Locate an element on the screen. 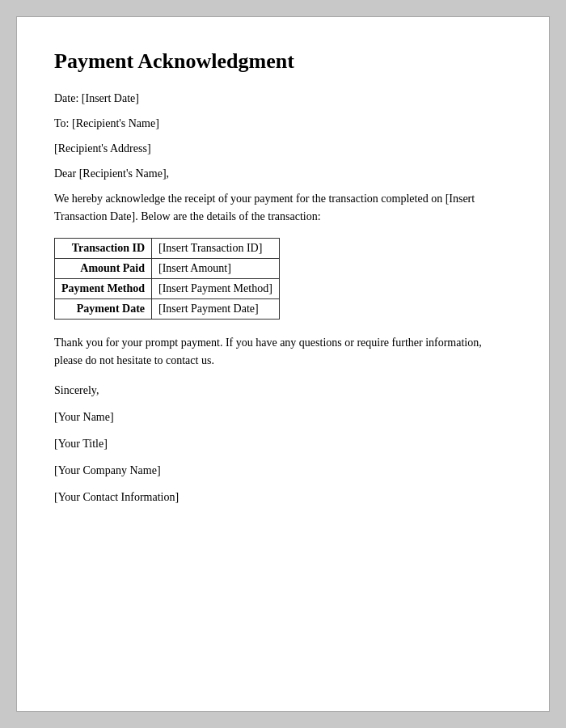 The width and height of the screenshot is (566, 728). your-company: [Your Company Name] is located at coordinates (283, 471).